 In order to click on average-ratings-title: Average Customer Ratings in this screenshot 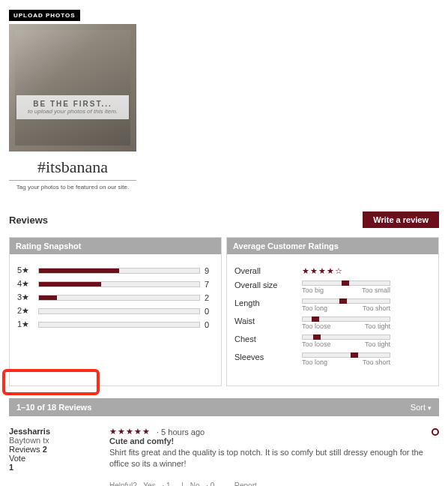, I will do `click(333, 246)`.